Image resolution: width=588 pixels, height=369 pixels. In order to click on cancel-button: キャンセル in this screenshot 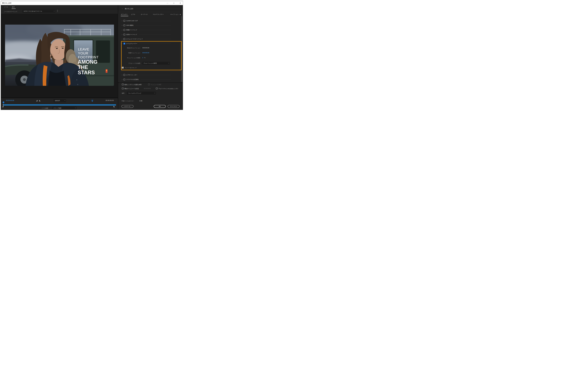, I will do `click(174, 106)`.